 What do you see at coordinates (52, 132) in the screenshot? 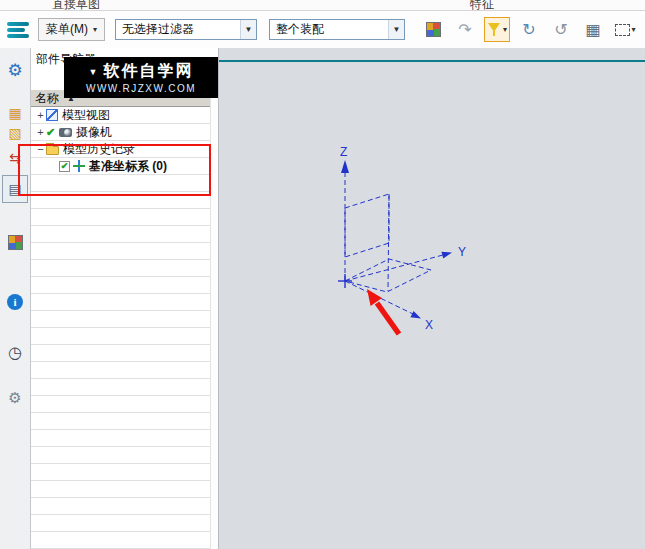
I see `check-mark-icon: ✔` at bounding box center [52, 132].